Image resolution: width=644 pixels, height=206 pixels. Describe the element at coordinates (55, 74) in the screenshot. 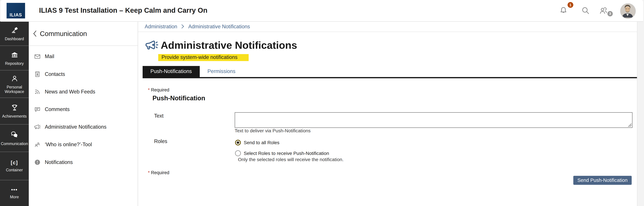

I see `panel-item-label: Contacts` at that location.